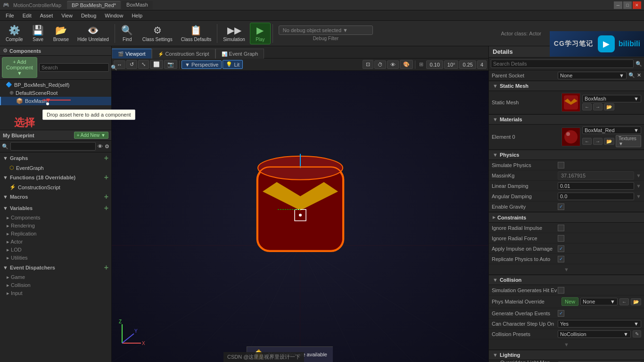 The width and height of the screenshot is (644, 362). I want to click on tab-viewport: 🎬 Viewport, so click(132, 54).